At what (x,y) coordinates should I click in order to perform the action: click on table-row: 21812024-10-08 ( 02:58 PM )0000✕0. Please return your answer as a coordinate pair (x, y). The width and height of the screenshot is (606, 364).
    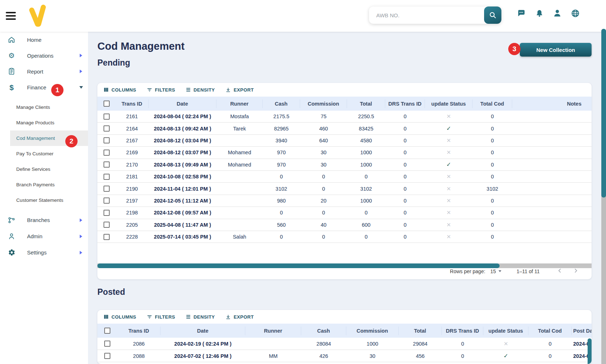
    Looking at the image, I should click on (344, 177).